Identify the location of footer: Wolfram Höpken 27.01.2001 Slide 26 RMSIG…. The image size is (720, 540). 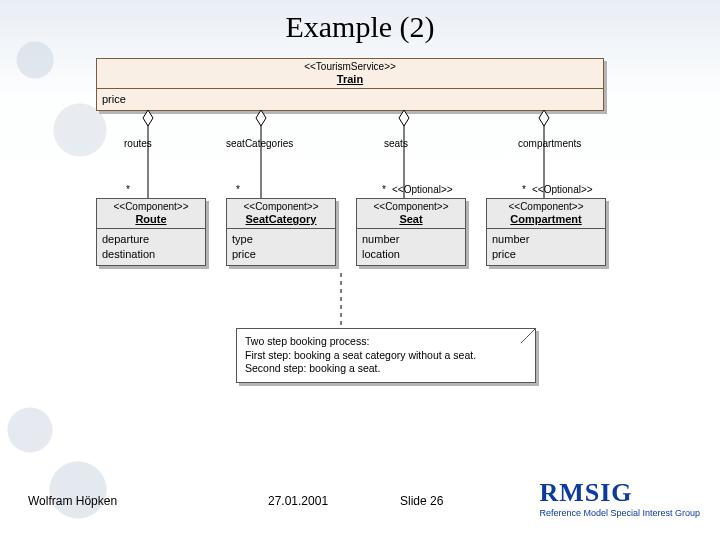
(360, 507).